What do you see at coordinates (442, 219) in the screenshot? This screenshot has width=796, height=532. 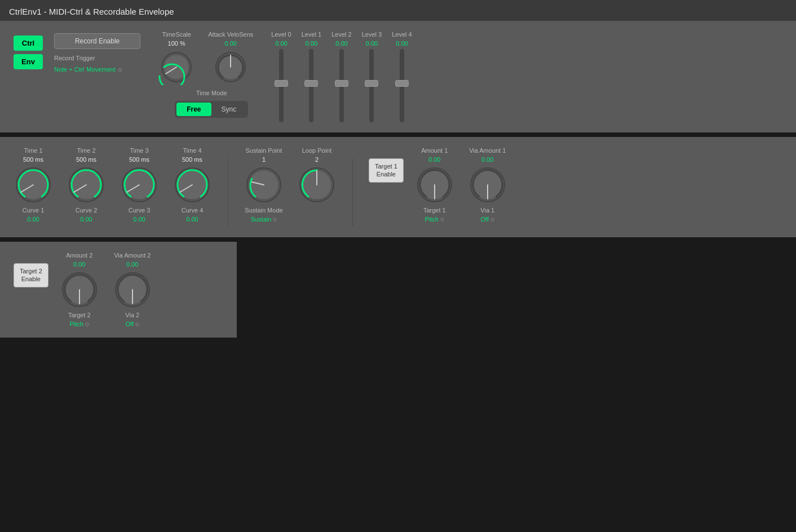 I see `target1-arrow: ◇` at bounding box center [442, 219].